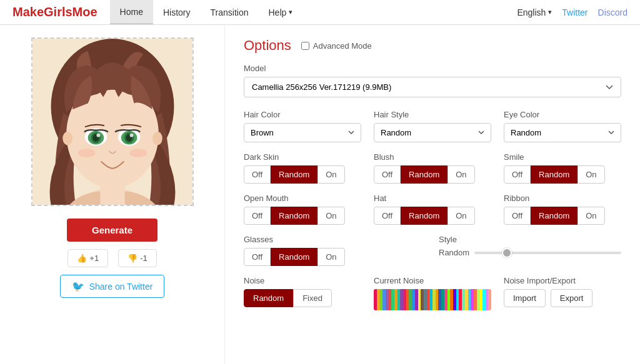  Describe the element at coordinates (335, 250) in the screenshot. I see `glasses-group: Glasses Off Random On` at that location.